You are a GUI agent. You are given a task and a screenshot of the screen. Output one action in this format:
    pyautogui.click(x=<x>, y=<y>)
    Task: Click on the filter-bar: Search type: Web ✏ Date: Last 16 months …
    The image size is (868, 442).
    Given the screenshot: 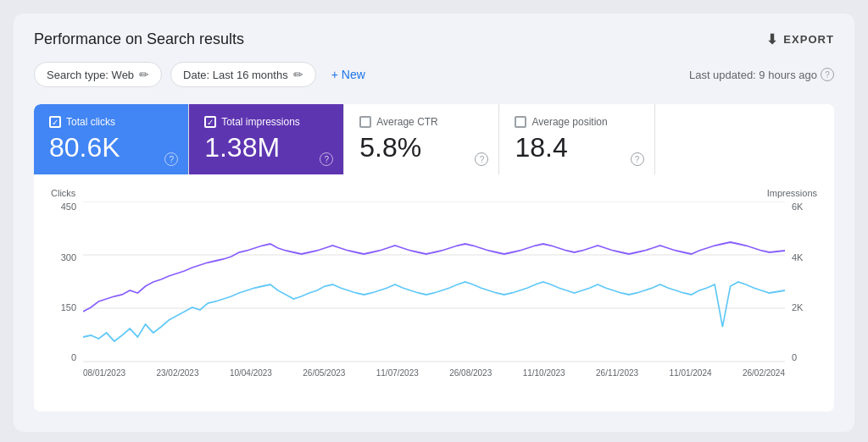 What is the action you would take?
    pyautogui.click(x=434, y=75)
    